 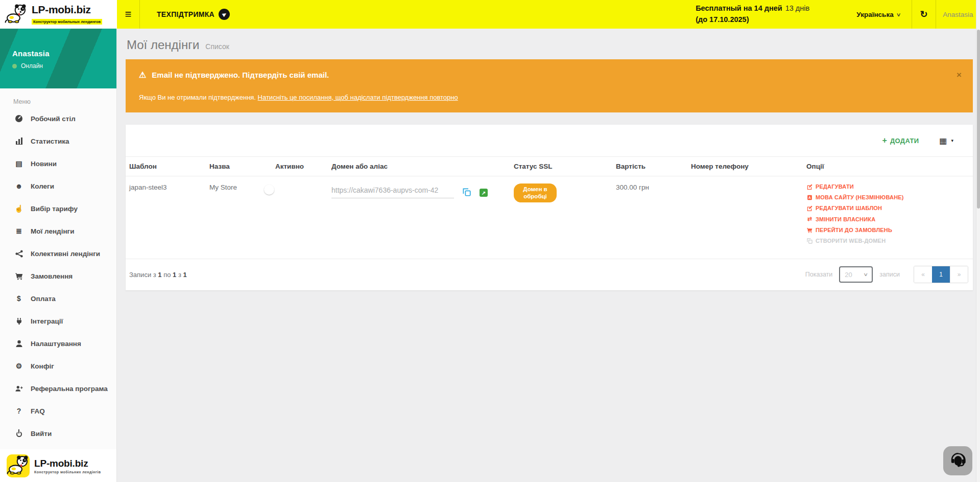 What do you see at coordinates (19, 164) in the screenshot?
I see `news-icon: ▤` at bounding box center [19, 164].